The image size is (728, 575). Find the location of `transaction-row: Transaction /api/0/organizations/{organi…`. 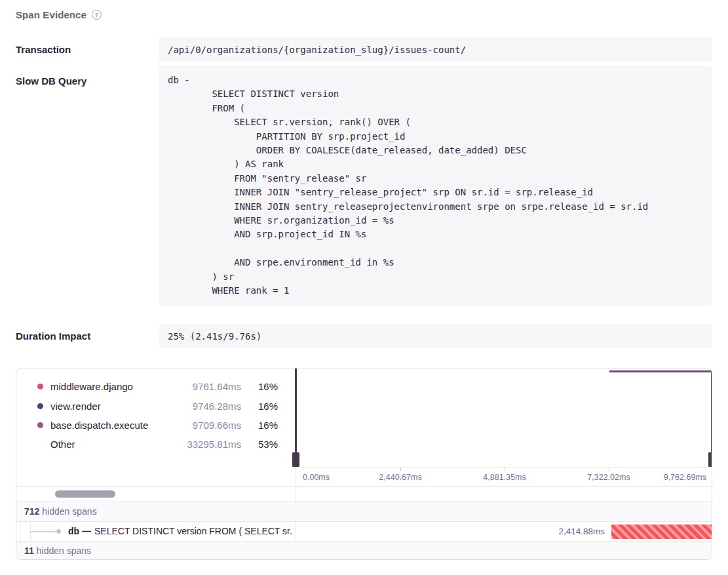

transaction-row: Transaction /api/0/organizations/{organi… is located at coordinates (364, 50).